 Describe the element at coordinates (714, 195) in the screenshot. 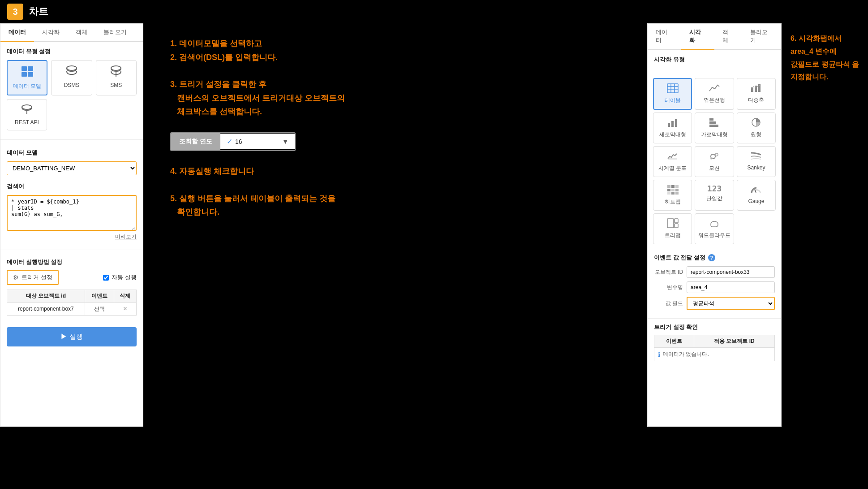

I see `viz-single-val-btn: 123 단일값` at that location.